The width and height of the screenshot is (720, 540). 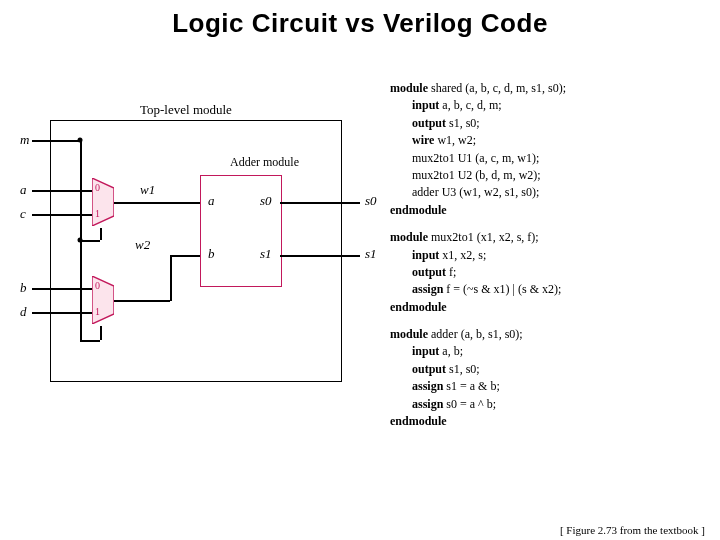 What do you see at coordinates (555, 150) in the screenshot?
I see `module-shared: module shared (a, b, c, d, m, s1, s0); i…` at bounding box center [555, 150].